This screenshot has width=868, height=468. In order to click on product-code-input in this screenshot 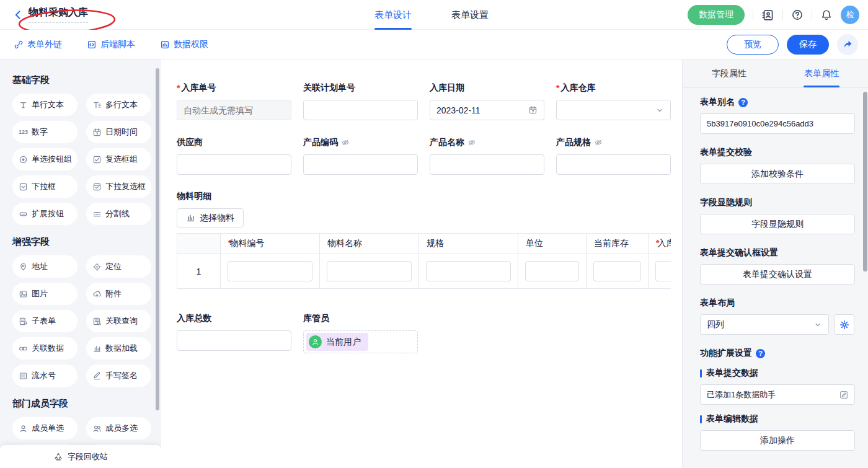, I will do `click(361, 165)`.